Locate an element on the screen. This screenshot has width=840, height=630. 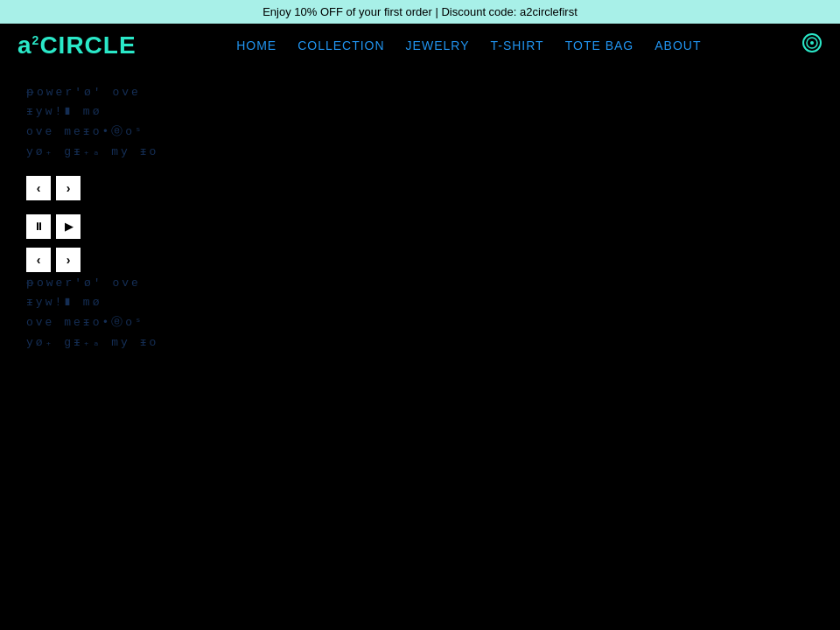
nav-controls-2: ‹ › is located at coordinates (420, 260).